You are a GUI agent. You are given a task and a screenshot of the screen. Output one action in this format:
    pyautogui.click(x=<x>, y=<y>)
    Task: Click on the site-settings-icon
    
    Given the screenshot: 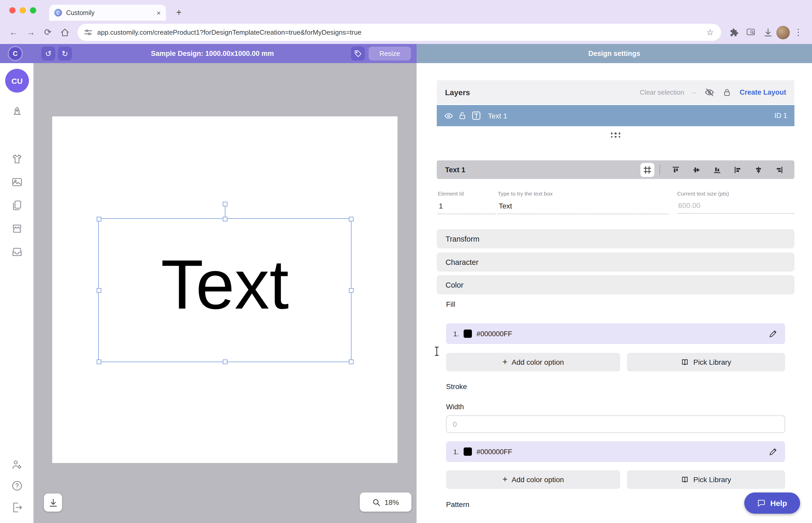 What is the action you would take?
    pyautogui.click(x=88, y=32)
    